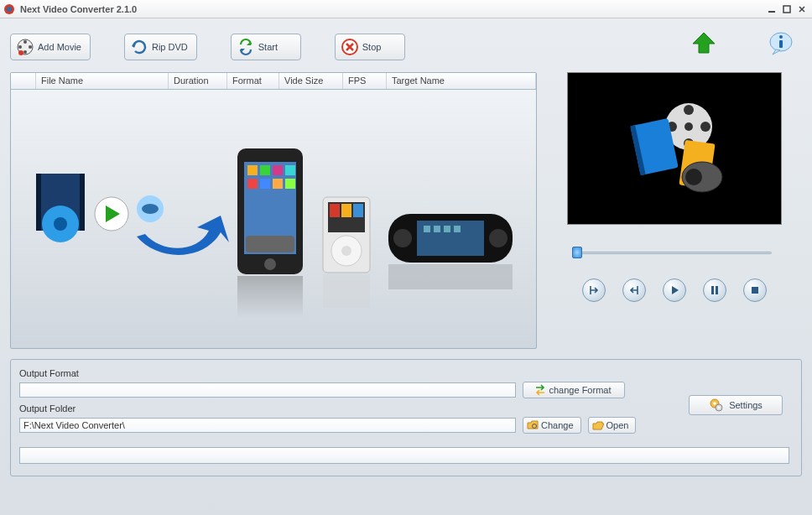  I want to click on col-checkbox, so click(23, 81).